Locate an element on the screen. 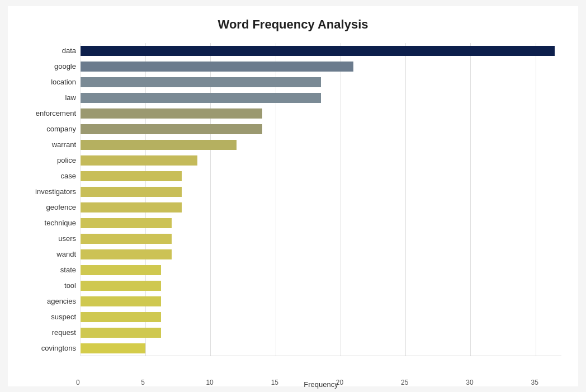 Image resolution: width=586 pixels, height=392 pixels. bar-geofence is located at coordinates (131, 207).